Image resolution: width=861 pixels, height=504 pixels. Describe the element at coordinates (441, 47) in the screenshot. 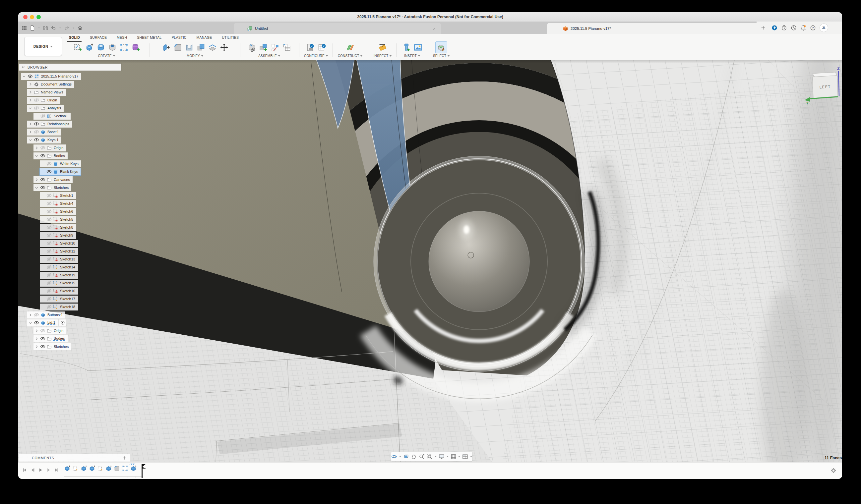

I see `select-tool-button` at that location.